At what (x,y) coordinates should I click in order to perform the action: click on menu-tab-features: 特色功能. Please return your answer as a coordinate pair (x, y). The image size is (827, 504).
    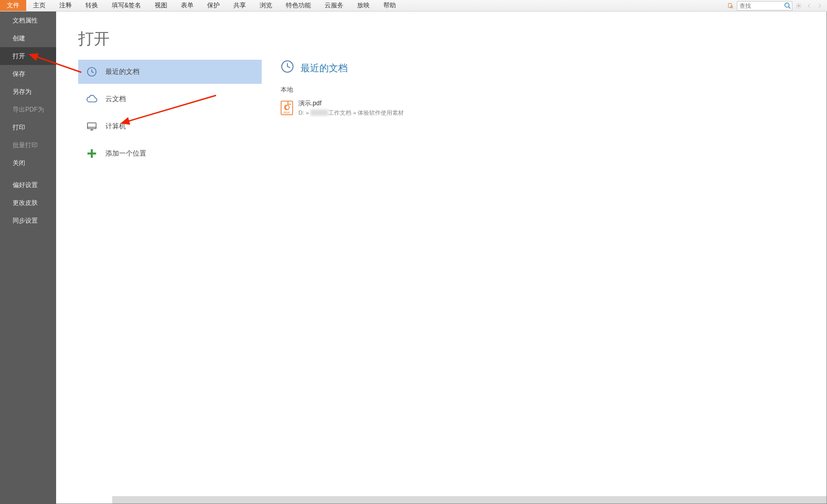
    Looking at the image, I should click on (298, 5).